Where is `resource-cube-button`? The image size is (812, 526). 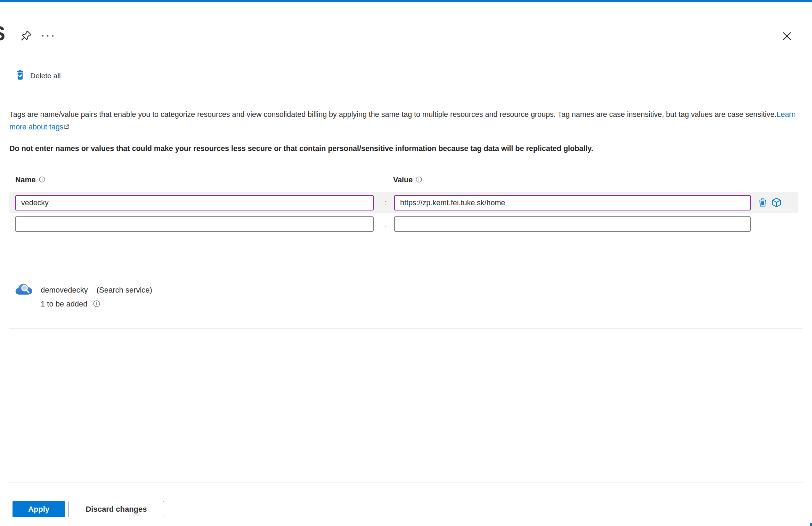 resource-cube-button is located at coordinates (777, 203).